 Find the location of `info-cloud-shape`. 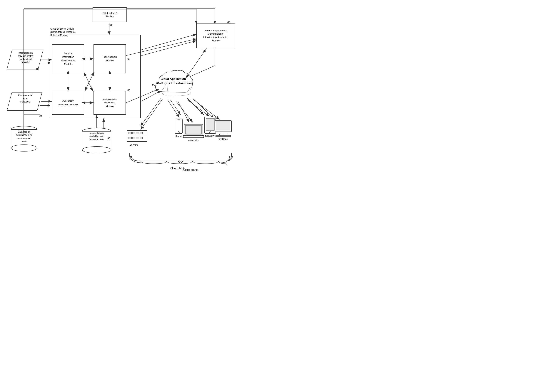

info-cloud-shape is located at coordinates (97, 141).